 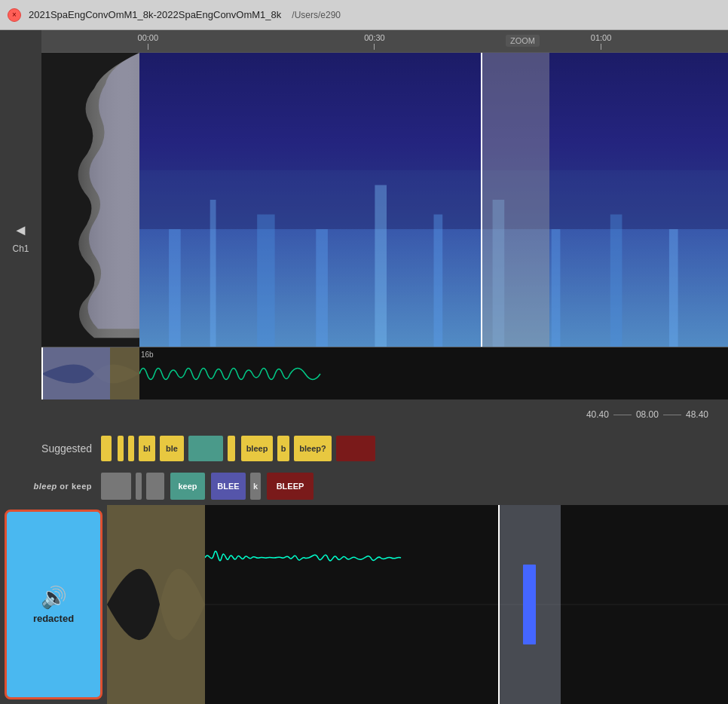 What do you see at coordinates (21, 215) in the screenshot?
I see `ch1-label: ◄ Ch1` at bounding box center [21, 215].